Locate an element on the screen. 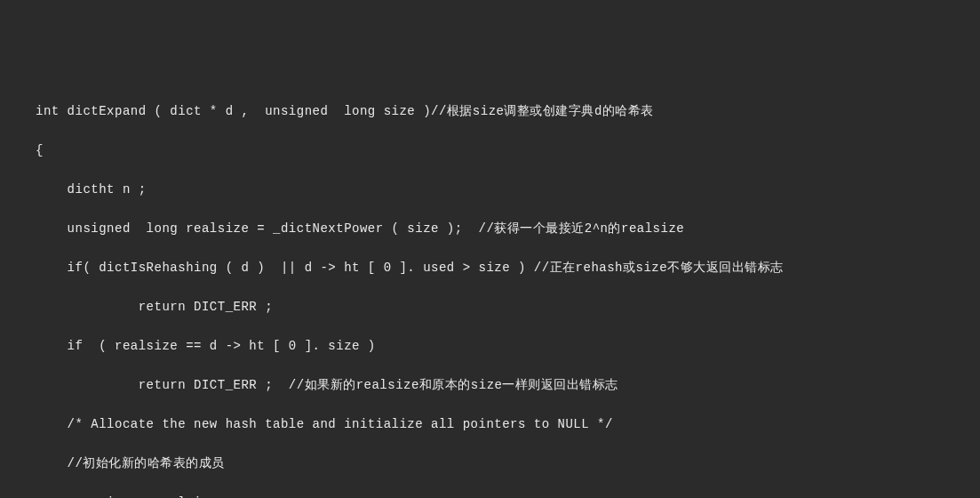  code-line: unsigned long realsize = _dictNextPower … is located at coordinates (490, 229).